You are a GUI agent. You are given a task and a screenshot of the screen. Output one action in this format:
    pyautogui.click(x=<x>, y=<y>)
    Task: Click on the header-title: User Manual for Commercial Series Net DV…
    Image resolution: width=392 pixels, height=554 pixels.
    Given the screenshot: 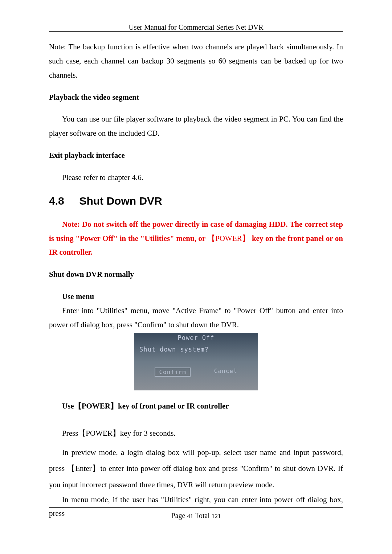 What is the action you would take?
    pyautogui.click(x=196, y=27)
    